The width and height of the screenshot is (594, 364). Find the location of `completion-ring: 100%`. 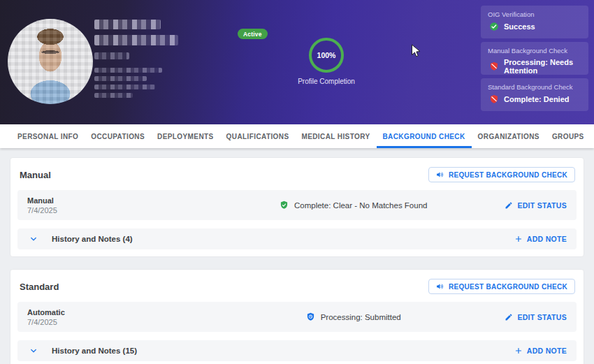

completion-ring: 100% is located at coordinates (326, 55).